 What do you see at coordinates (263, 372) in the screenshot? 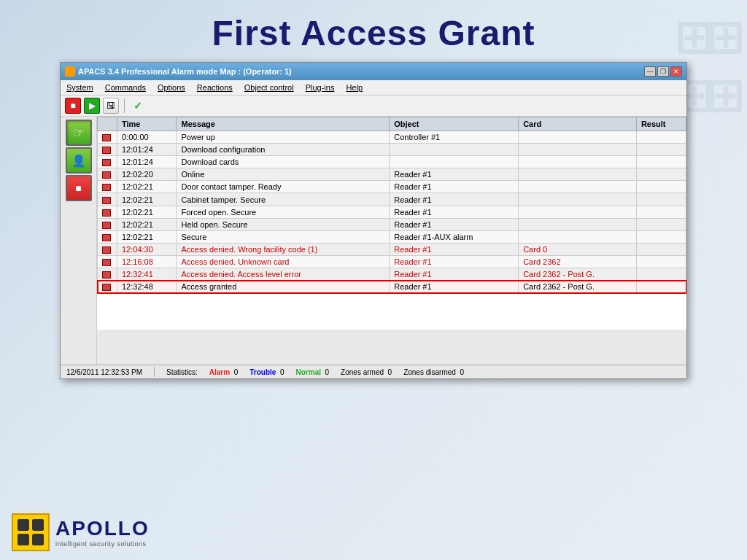
I see `trouble-word: Trouble` at bounding box center [263, 372].